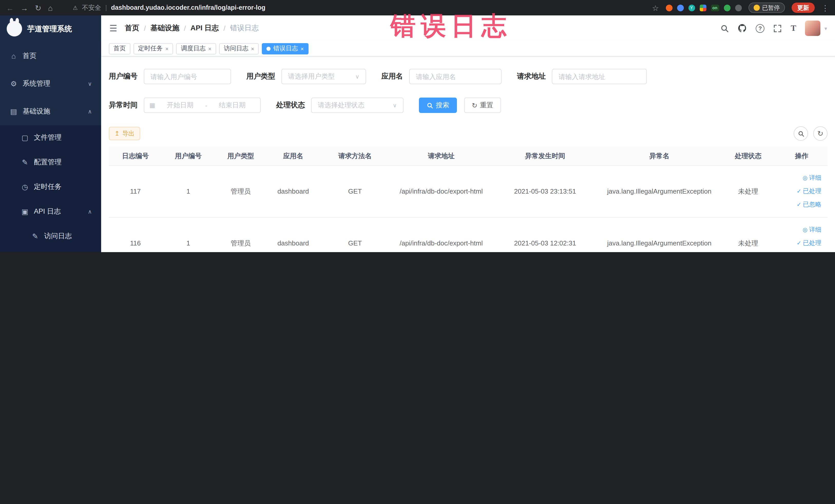 The height and width of the screenshot is (504, 835). What do you see at coordinates (25, 138) in the screenshot?
I see `file-icon: ▢` at bounding box center [25, 138].